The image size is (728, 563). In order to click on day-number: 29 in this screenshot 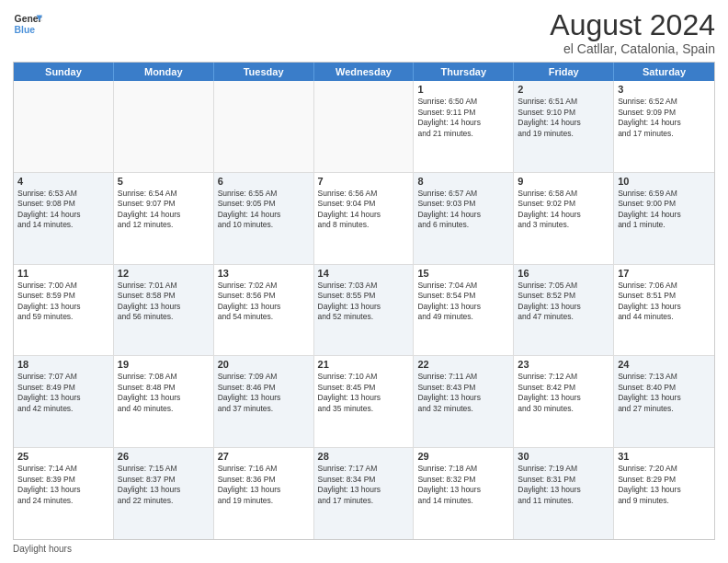, I will do `click(463, 456)`.